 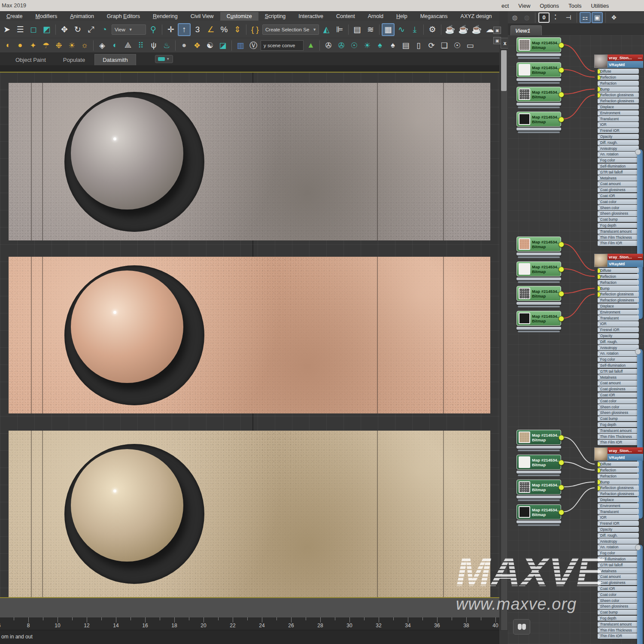 I want to click on zero-button: 0, so click(x=544, y=18).